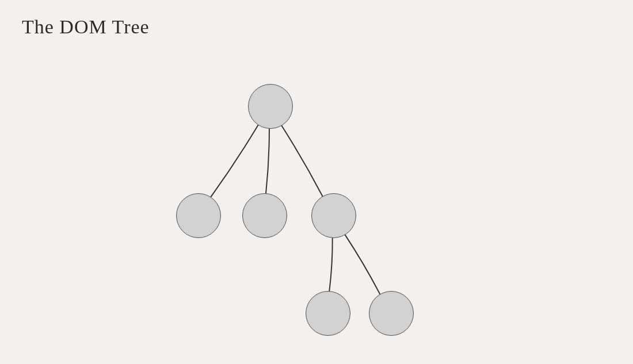  Describe the element at coordinates (363, 265) in the screenshot. I see `edge-child3-gc2` at that location.